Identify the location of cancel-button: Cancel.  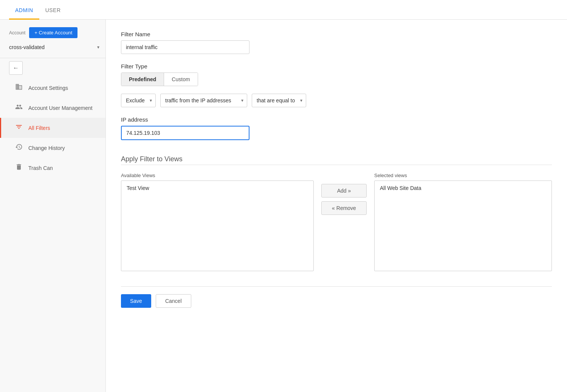
(174, 301).